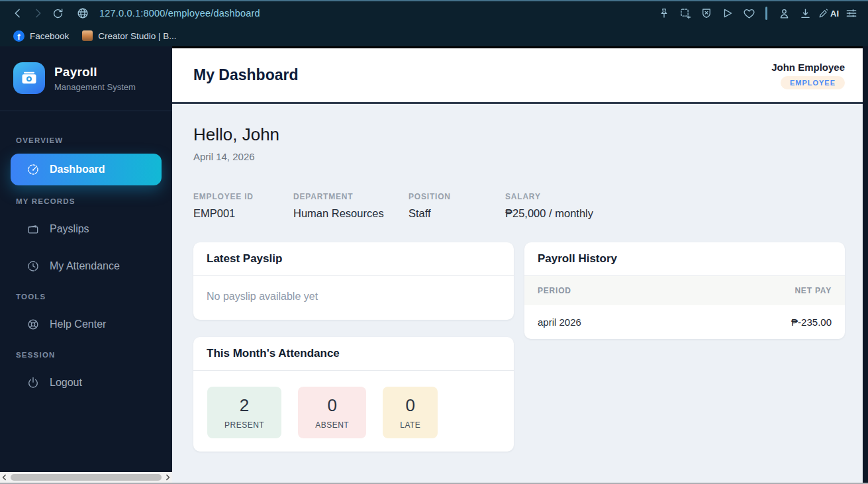 The width and height of the screenshot is (868, 484). I want to click on stat-present: 2 PRESENT, so click(244, 412).